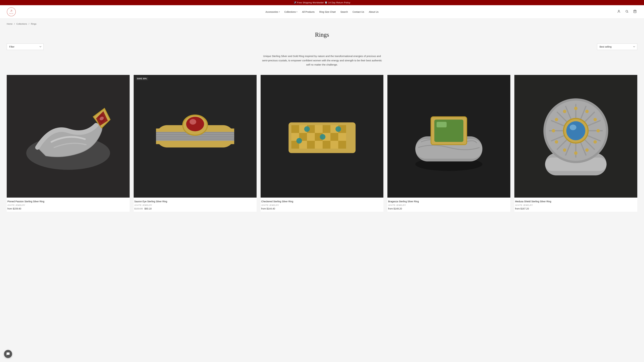  I want to click on product-info: Medusa Shield Sterling Silver Ring JUVIT…, so click(576, 205).